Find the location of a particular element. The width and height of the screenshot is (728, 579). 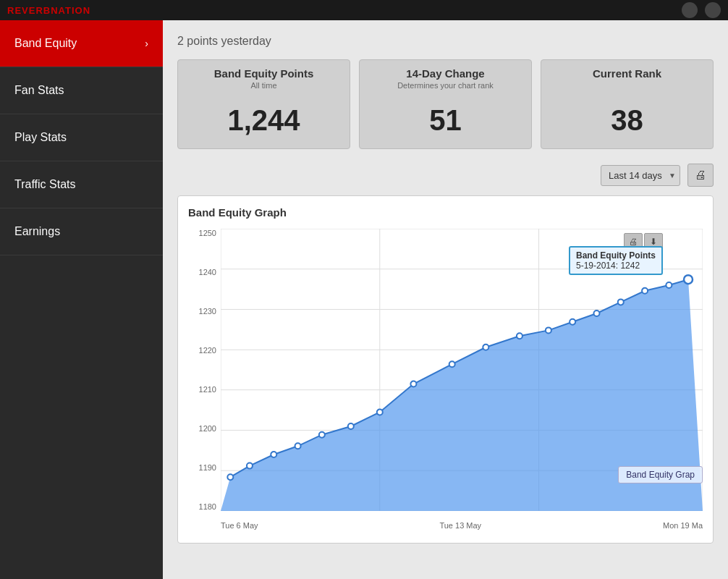

tooltip-title: Band Equity Points is located at coordinates (616, 255).